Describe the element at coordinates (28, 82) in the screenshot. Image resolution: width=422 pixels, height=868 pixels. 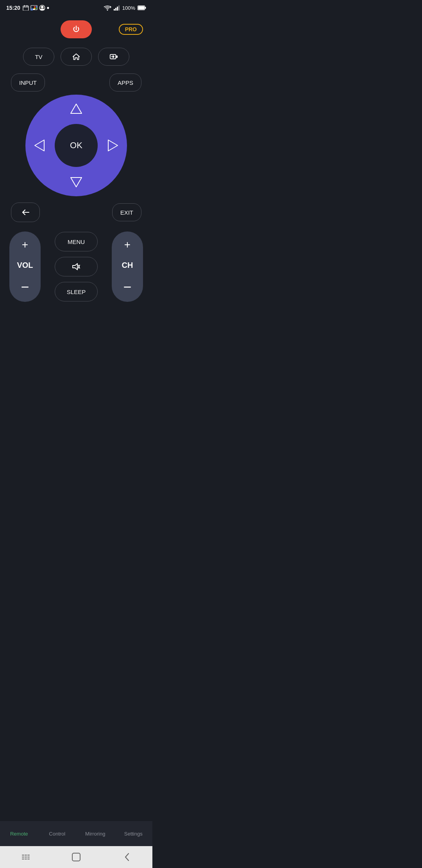
I see `input-button: INPUT` at that location.